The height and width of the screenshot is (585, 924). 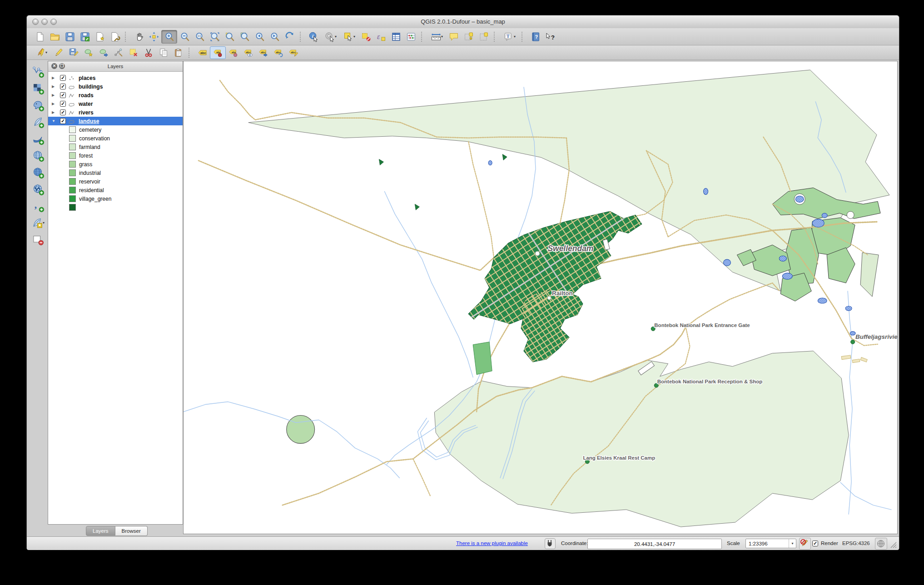 What do you see at coordinates (132, 531) in the screenshot?
I see `tab-browser: Browser` at bounding box center [132, 531].